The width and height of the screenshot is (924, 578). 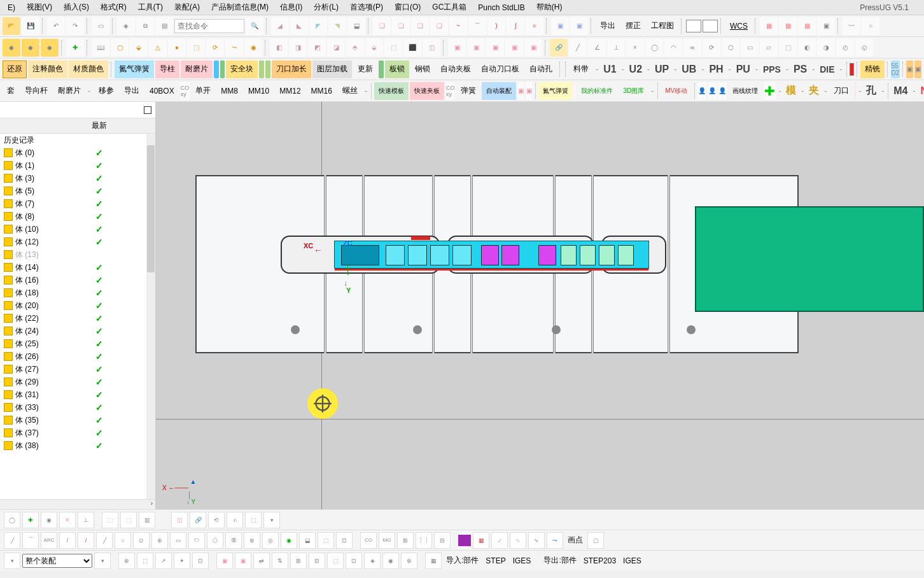 I want to click on pink1-icon: ▣, so click(x=457, y=48).